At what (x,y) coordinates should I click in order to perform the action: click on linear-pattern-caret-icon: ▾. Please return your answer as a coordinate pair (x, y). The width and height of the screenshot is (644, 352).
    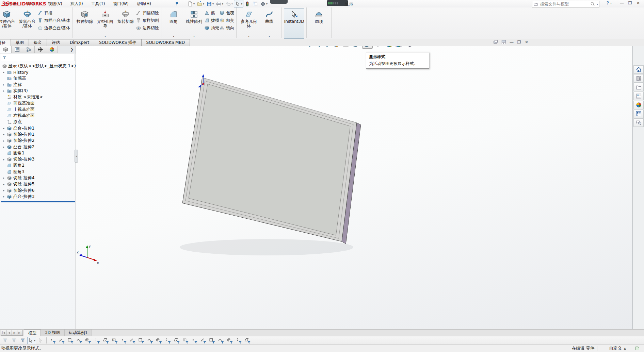
    Looking at the image, I should click on (194, 36).